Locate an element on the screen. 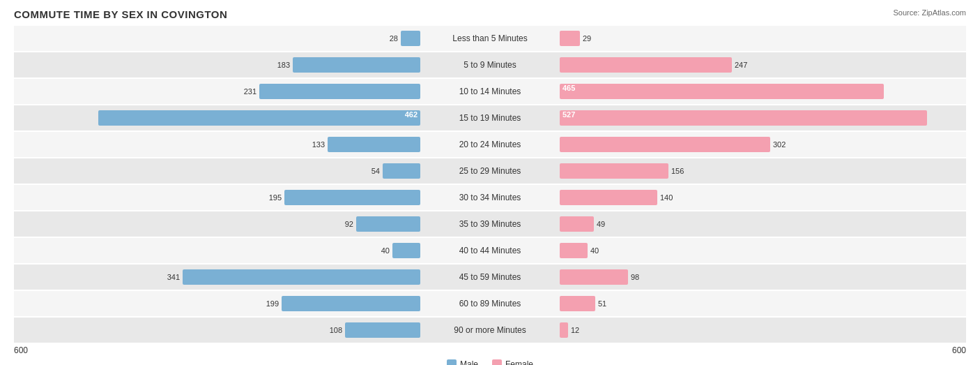  female-value: 29 is located at coordinates (587, 38).